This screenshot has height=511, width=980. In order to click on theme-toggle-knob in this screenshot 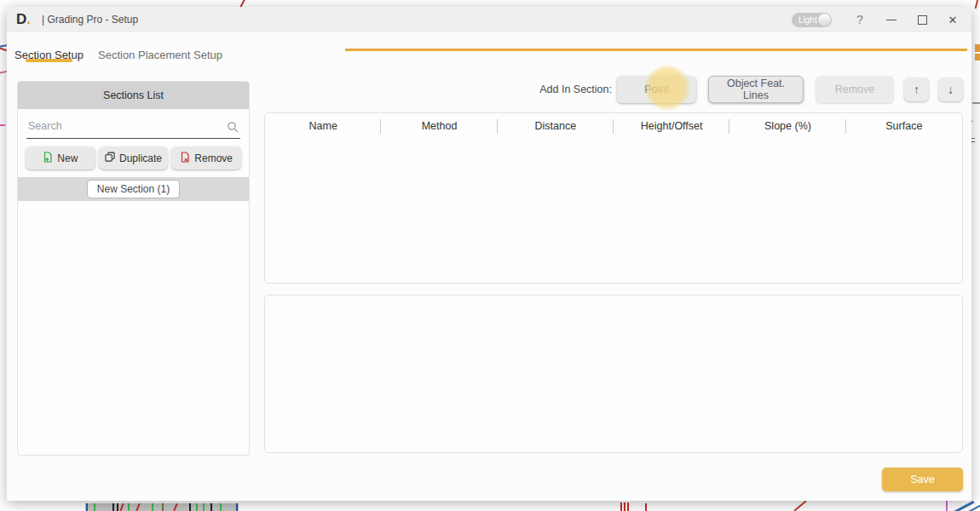, I will do `click(825, 20)`.